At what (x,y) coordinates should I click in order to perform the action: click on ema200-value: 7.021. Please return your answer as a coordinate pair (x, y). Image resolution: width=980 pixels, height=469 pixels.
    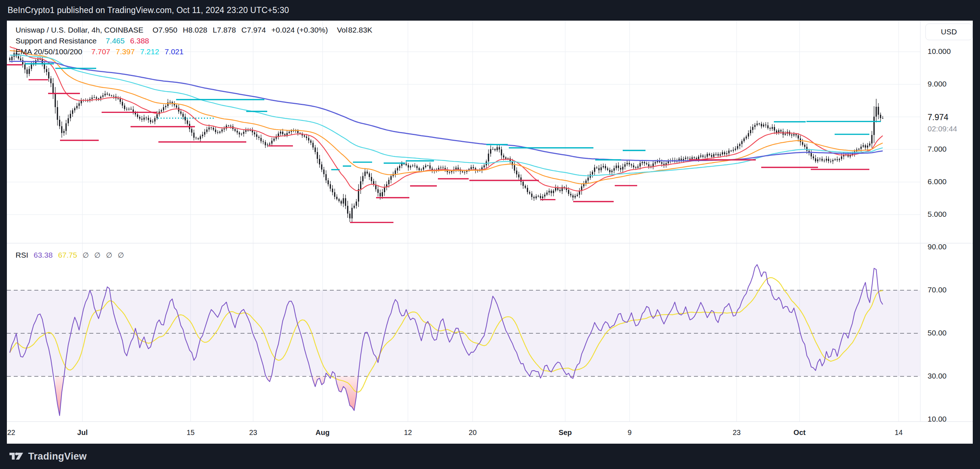
    Looking at the image, I should click on (174, 52).